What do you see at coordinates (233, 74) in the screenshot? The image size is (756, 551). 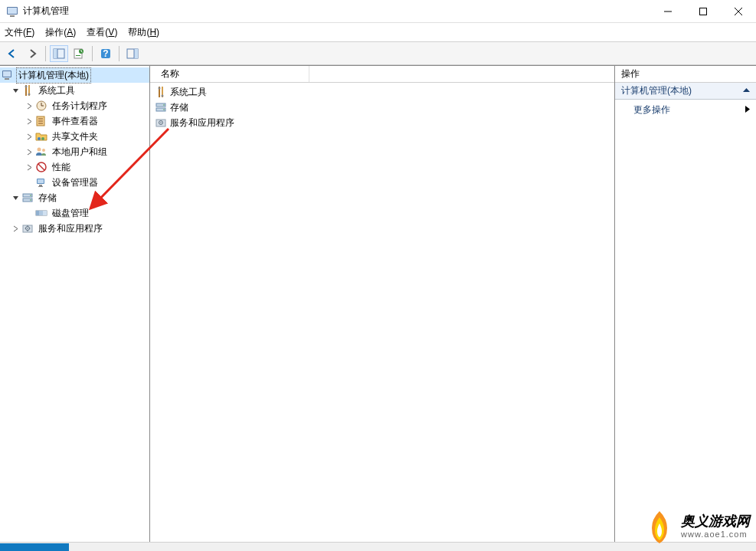 I see `column-header-name: 名称` at bounding box center [233, 74].